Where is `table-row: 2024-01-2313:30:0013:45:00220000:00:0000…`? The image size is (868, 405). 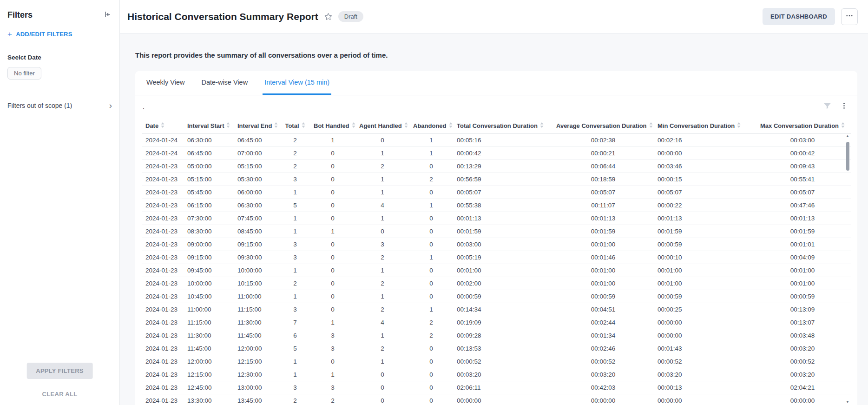 table-row: 2024-01-2313:30:0013:45:00220000:00:0000… is located at coordinates (496, 400).